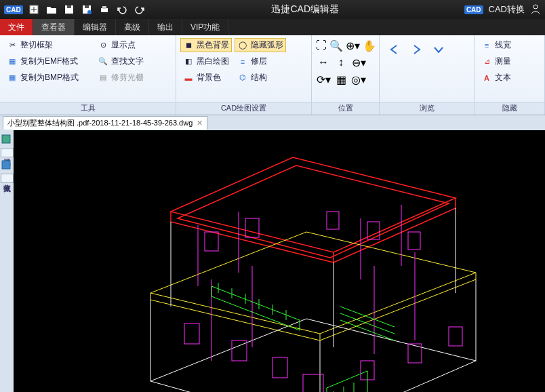 The image size is (545, 392). What do you see at coordinates (272, 123) in the screenshot?
I see `document-tab-bar: 小型别墅整体结构图 .pdf-2018-11-21-18-45-39-263.d…` at bounding box center [272, 123].